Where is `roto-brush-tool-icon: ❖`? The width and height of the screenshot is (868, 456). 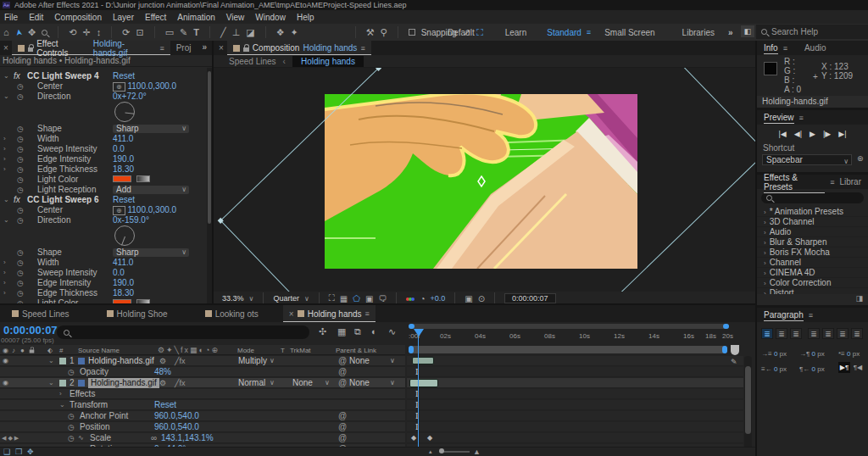
roto-brush-tool-icon: ❖ is located at coordinates (281, 32).